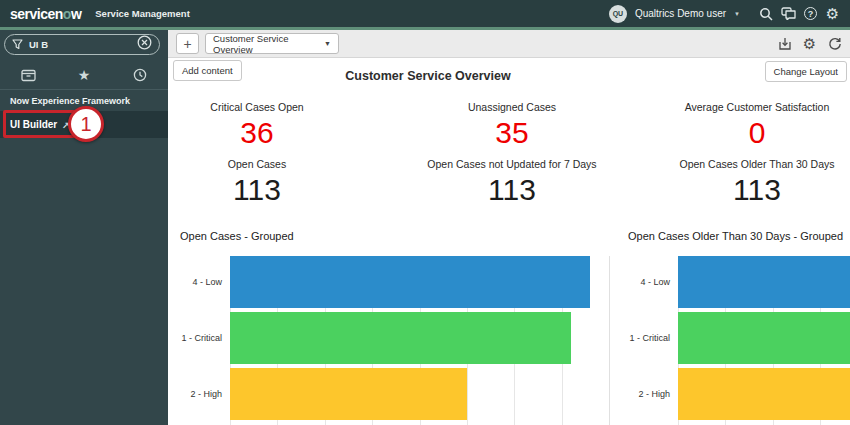  I want to click on metric-open-cases-older-30-days: Open Cases Older Than 30 Days 113, so click(738, 182).